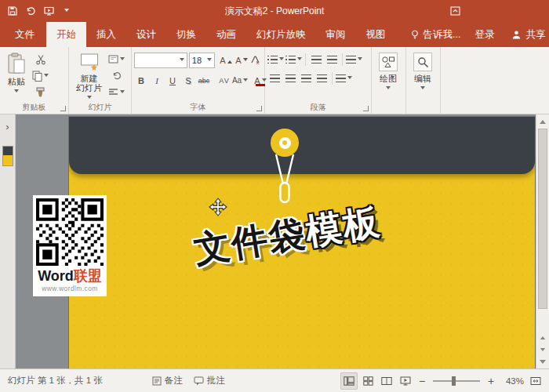  Describe the element at coordinates (376, 34) in the screenshot. I see `tab-view: 视图` at that location.